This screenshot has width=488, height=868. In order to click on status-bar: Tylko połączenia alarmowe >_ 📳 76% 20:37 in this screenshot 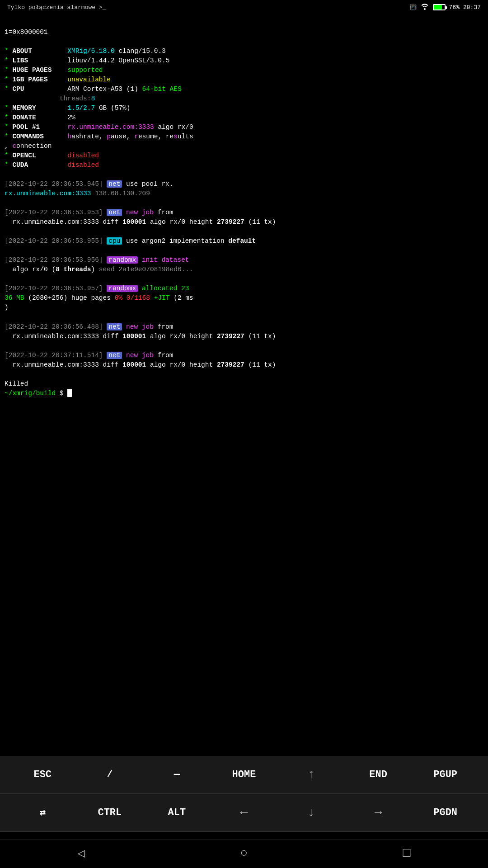, I will do `click(244, 7)`.